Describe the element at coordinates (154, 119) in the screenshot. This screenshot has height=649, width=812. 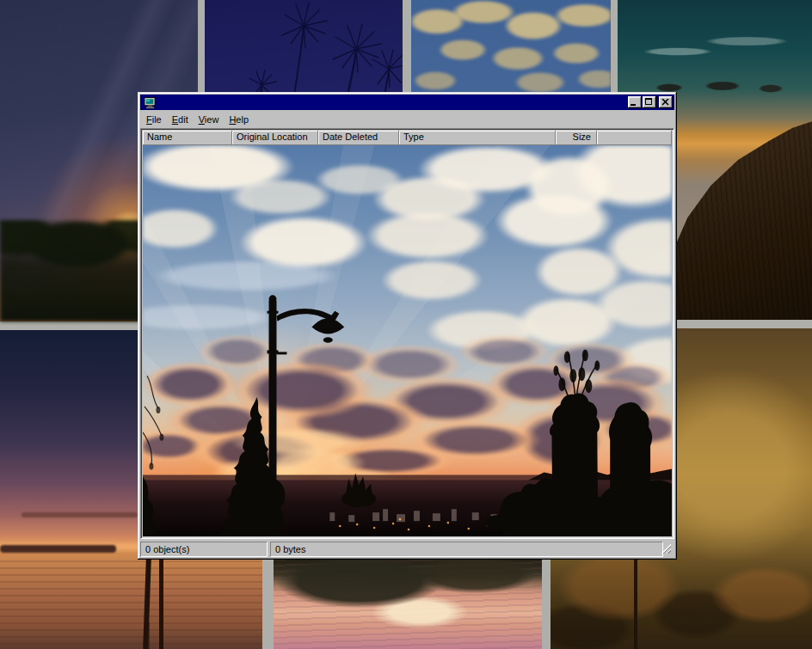
I see `menu-file: File` at that location.